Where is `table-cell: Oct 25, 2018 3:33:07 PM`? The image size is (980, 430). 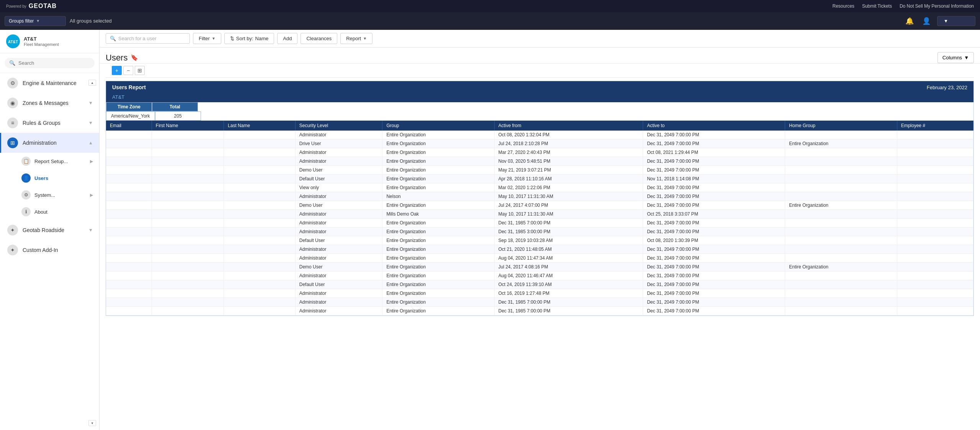 table-cell: Oct 25, 2018 3:33:07 PM is located at coordinates (714, 214).